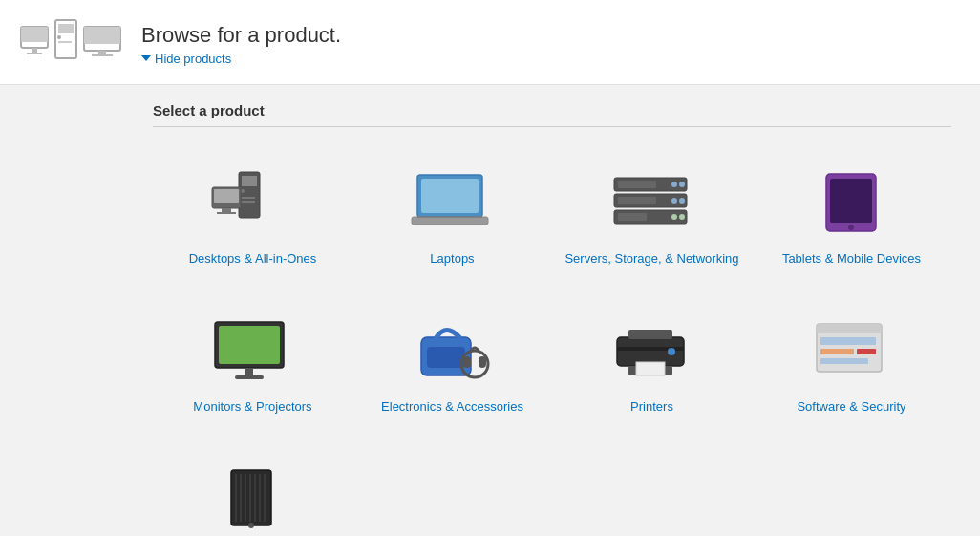 This screenshot has height=536, width=980. Describe the element at coordinates (652, 203) in the screenshot. I see `servers-image` at that location.